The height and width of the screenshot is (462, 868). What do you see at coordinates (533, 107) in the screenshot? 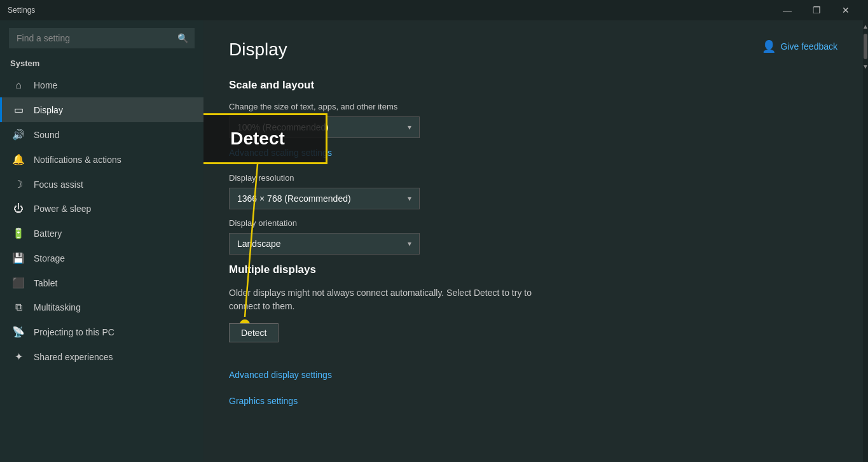
I see `scale-label: Change the size of text, apps, and other…` at bounding box center [533, 107].